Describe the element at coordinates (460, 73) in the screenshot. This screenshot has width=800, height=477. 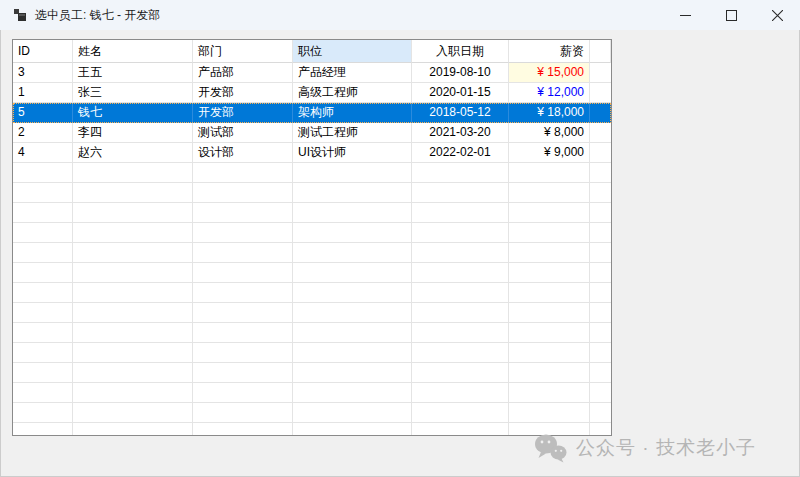
I see `grid-cell: 2019-08-10` at that location.